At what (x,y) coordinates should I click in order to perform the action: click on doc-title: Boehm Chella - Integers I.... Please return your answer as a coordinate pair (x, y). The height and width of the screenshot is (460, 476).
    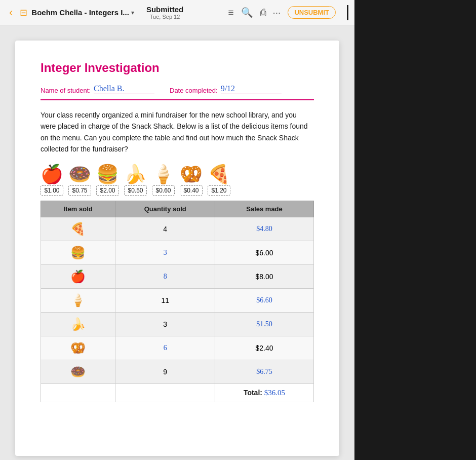
    Looking at the image, I should click on (80, 12).